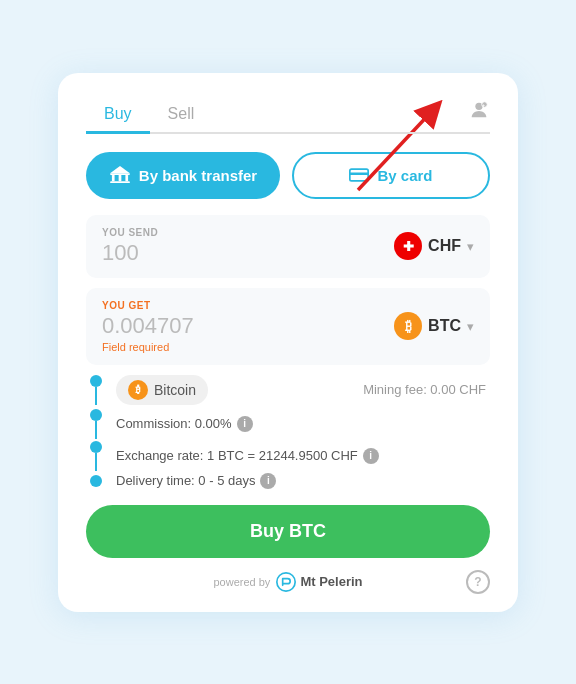  Describe the element at coordinates (444, 326) in the screenshot. I see `get-currency-label: BTC` at that location.